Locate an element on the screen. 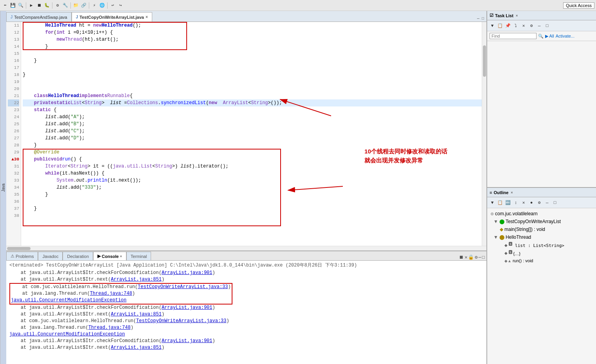 Image resolution: width=596 pixels, height=364 pixels. toolbar-icon-12: 🌐 is located at coordinates (102, 5).